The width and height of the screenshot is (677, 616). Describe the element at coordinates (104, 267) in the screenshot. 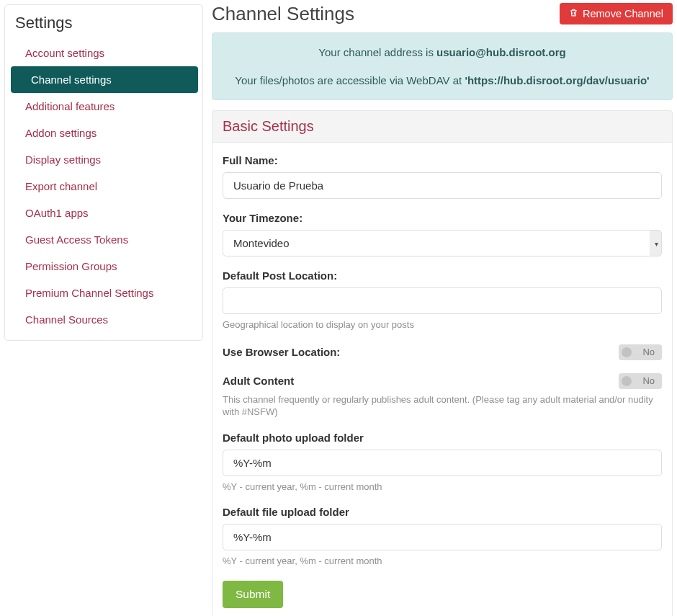

I see `sidebar-item-label: Permission Groups` at that location.